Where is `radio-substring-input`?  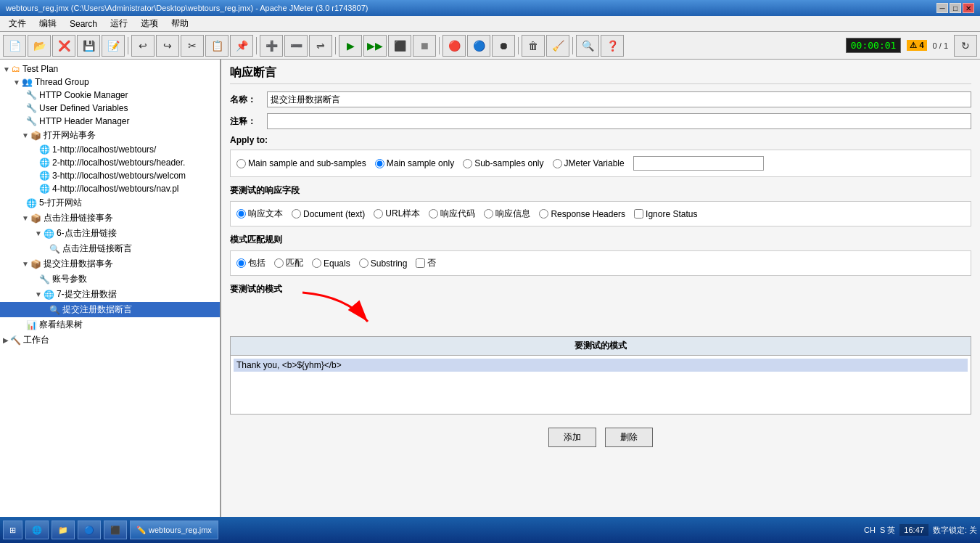 radio-substring-input is located at coordinates (364, 263).